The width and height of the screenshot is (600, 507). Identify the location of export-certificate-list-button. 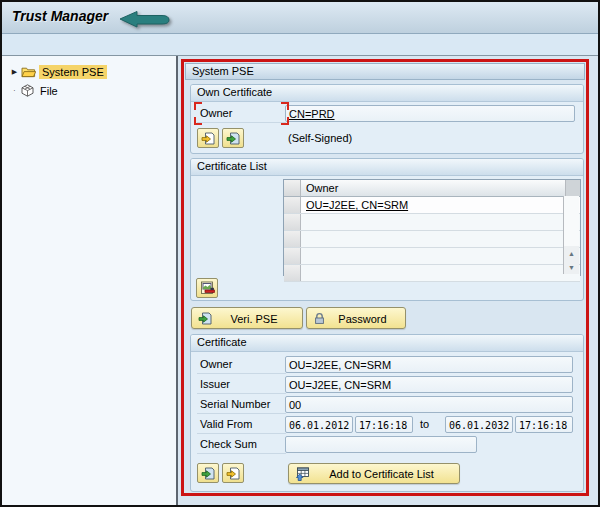
(207, 288).